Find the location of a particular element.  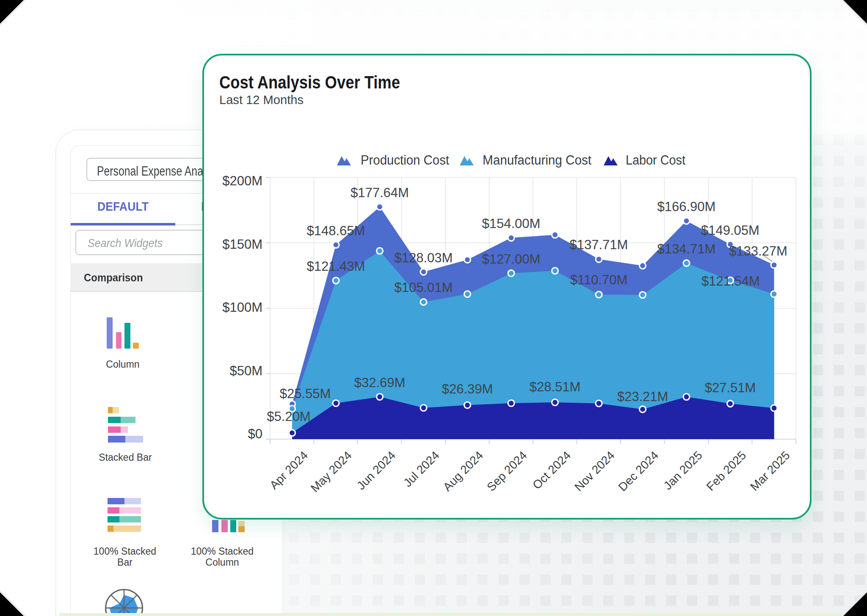

svg-text: Oct 2024 is located at coordinates (552, 470).